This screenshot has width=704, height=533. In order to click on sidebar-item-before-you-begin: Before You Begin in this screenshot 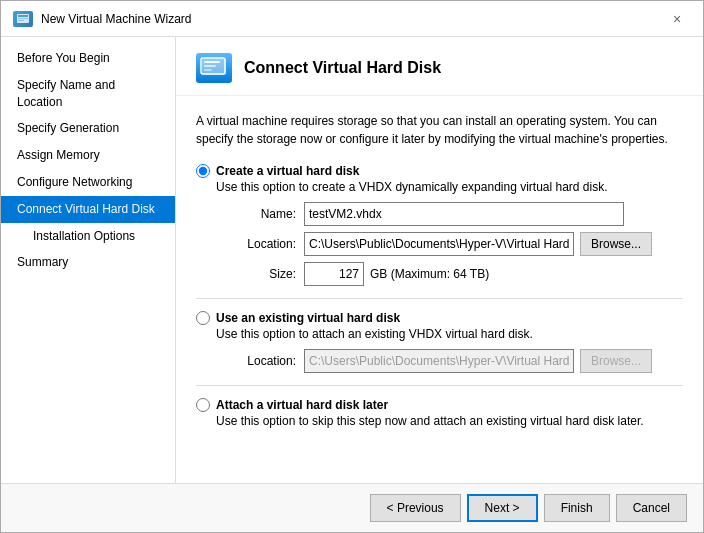, I will do `click(88, 58)`.